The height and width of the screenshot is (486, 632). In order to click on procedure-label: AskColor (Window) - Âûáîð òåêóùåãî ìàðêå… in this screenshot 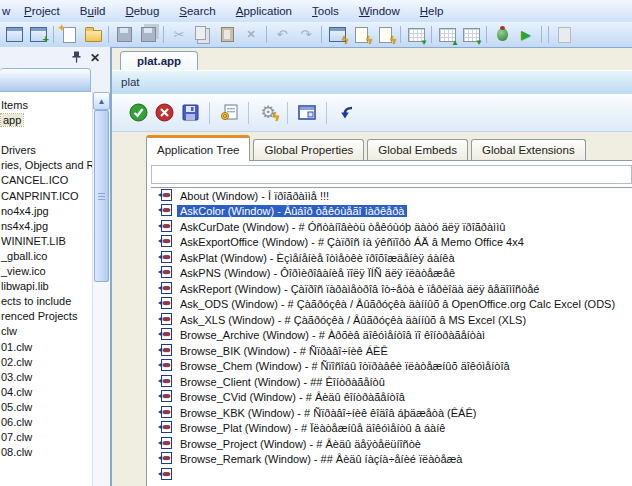, I will do `click(292, 211)`.